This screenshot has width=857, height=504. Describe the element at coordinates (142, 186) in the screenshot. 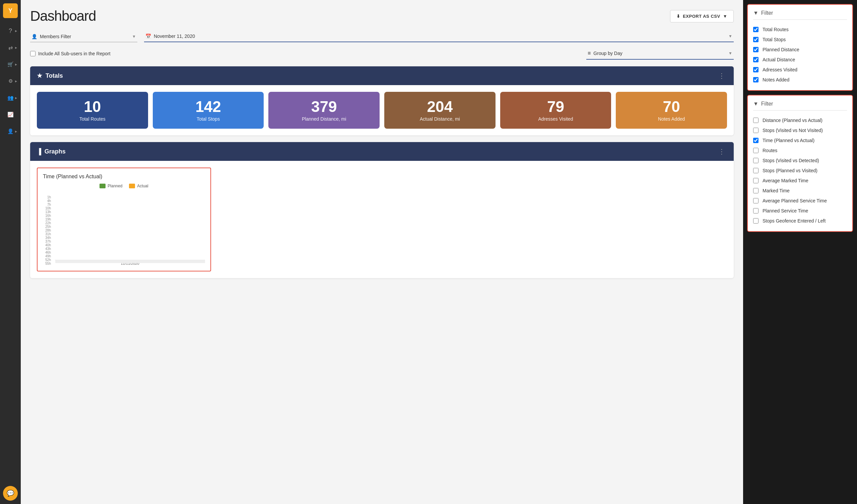

I see `actual-legend-label: Actual` at that location.